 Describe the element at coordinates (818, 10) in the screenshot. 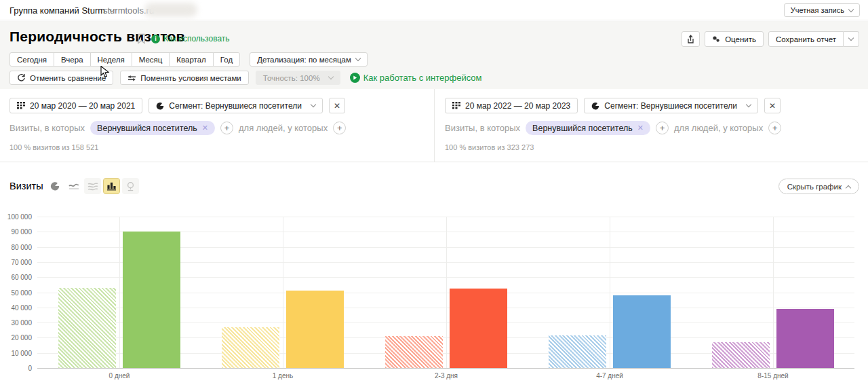

I see `account-label: Учетная запись` at that location.